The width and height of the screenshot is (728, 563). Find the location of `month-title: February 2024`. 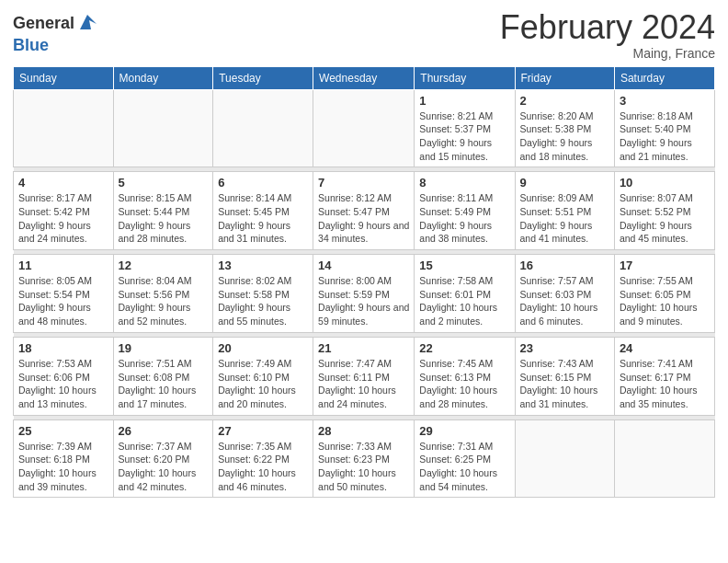

month-title: February 2024 is located at coordinates (608, 28).